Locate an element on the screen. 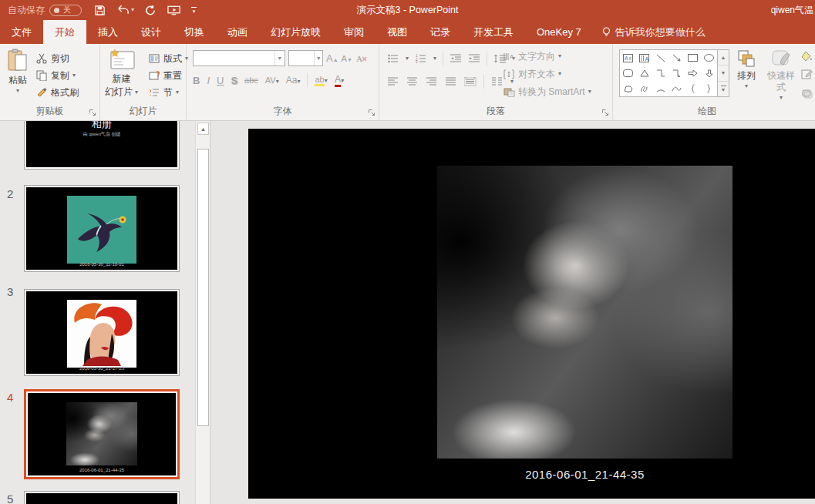  change-case-button: Aa▾ is located at coordinates (293, 80).